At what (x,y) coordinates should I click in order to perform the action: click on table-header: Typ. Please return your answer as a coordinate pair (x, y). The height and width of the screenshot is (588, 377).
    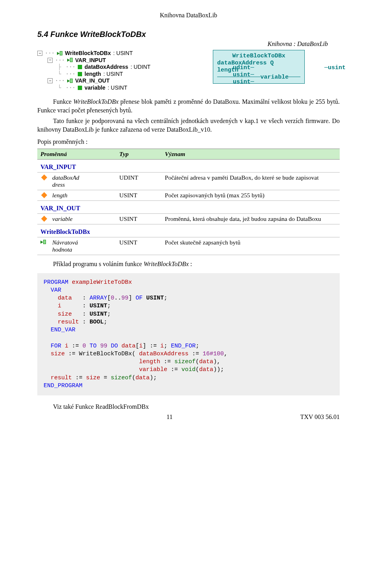
    Looking at the image, I should click on (139, 154).